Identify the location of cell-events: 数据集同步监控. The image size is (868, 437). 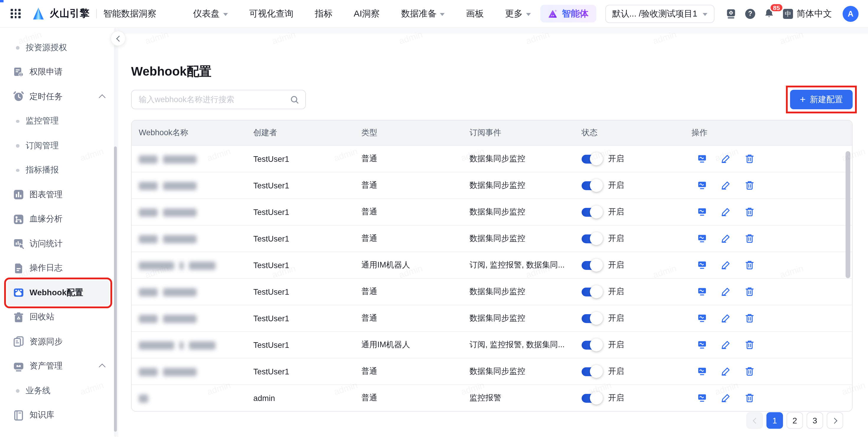
(526, 371).